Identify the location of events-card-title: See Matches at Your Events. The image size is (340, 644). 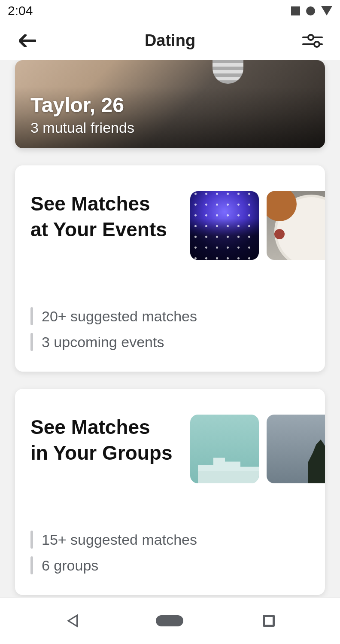
(99, 217).